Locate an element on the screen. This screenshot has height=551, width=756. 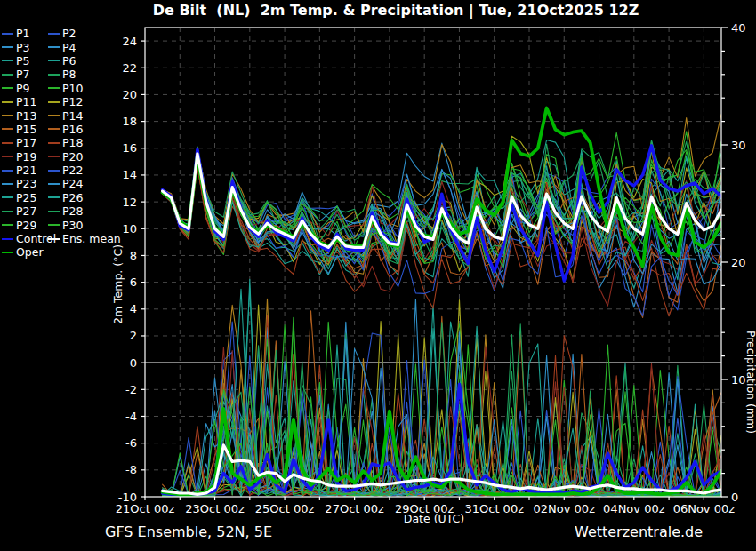
temp-tick-label: -6 is located at coordinates (132, 443).